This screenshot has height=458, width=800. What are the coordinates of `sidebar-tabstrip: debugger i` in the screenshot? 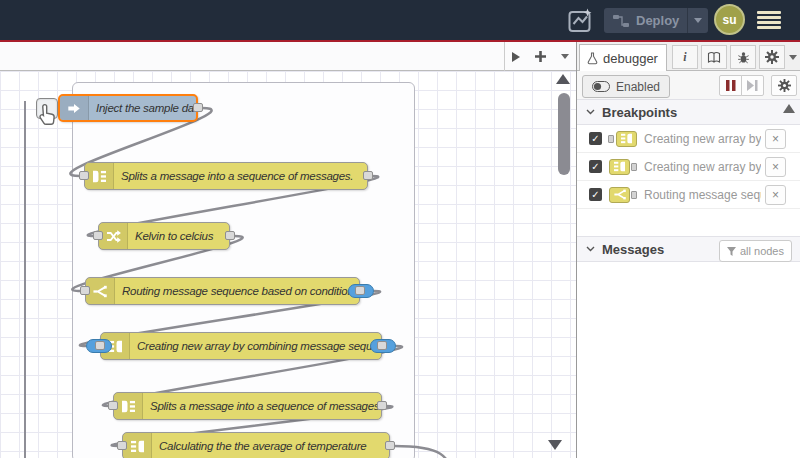 It's located at (688, 56).